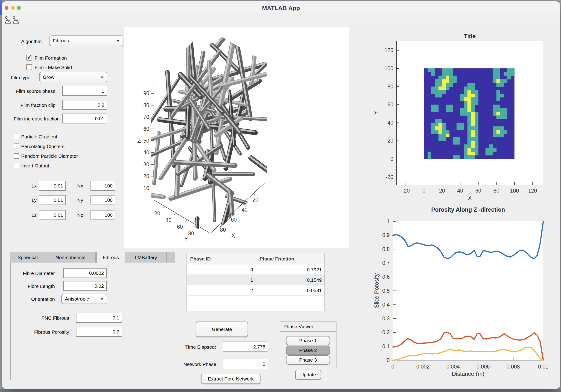 Image resolution: width=561 pixels, height=392 pixels. Describe the element at coordinates (221, 290) in the screenshot. I see `cell-phase-id: 2` at that location.